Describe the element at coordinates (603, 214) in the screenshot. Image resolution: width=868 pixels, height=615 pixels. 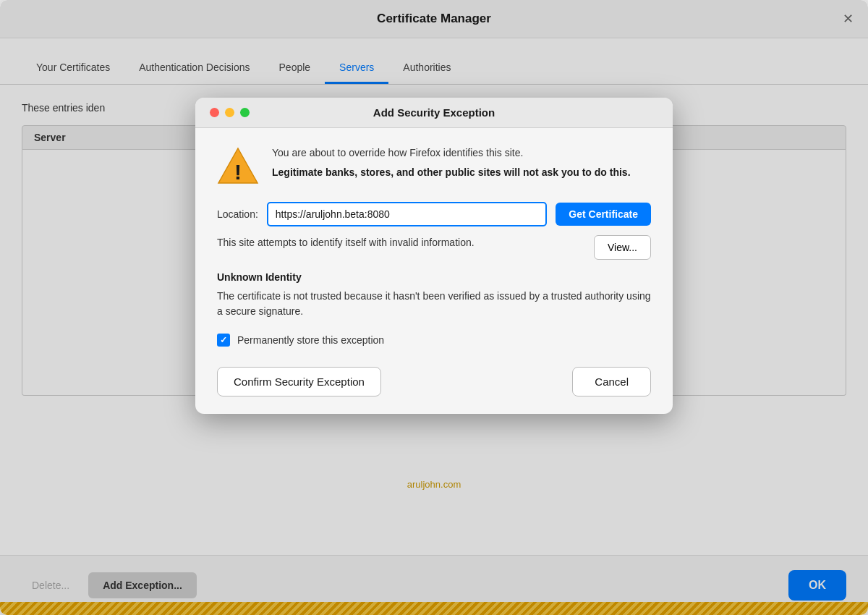
I see `get-certificate-button: Get Certificate` at that location.